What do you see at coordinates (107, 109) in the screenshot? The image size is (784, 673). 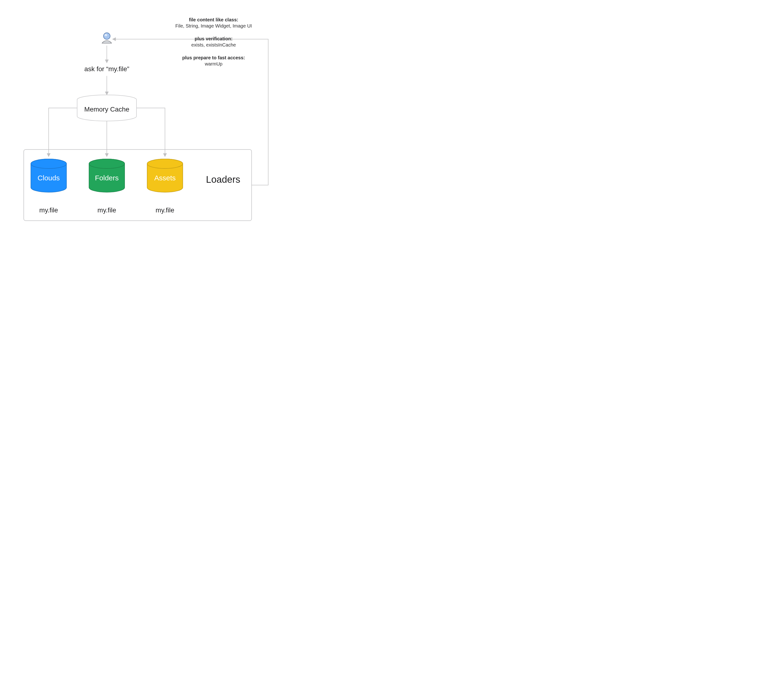 I see `memory-cache-label: Memory Cache` at bounding box center [107, 109].